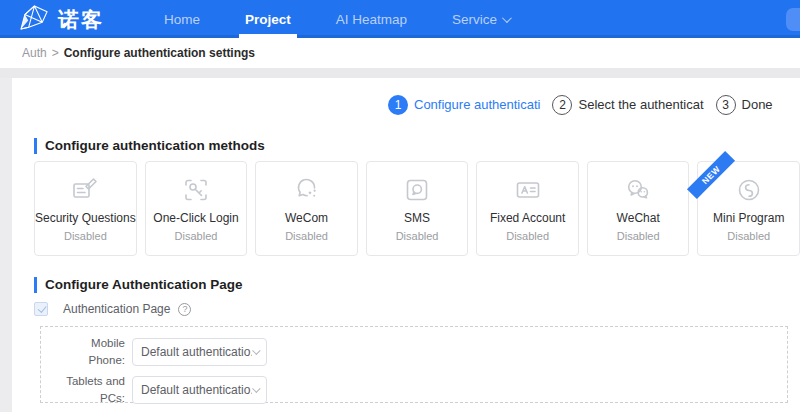 This screenshot has height=412, width=800. Describe the element at coordinates (417, 309) in the screenshot. I see `auth-page-checkbox-row: Authentication Page ?` at that location.